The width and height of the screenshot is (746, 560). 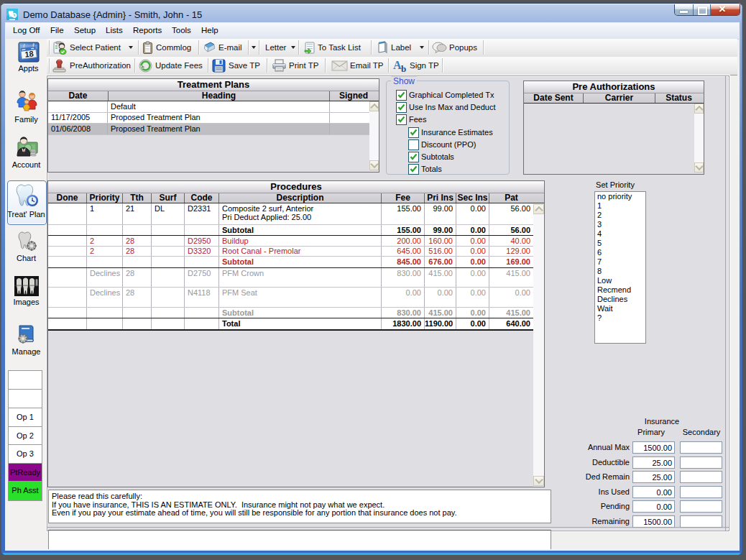 What do you see at coordinates (404, 68) in the screenshot?
I see `svg-text: b` at bounding box center [404, 68].